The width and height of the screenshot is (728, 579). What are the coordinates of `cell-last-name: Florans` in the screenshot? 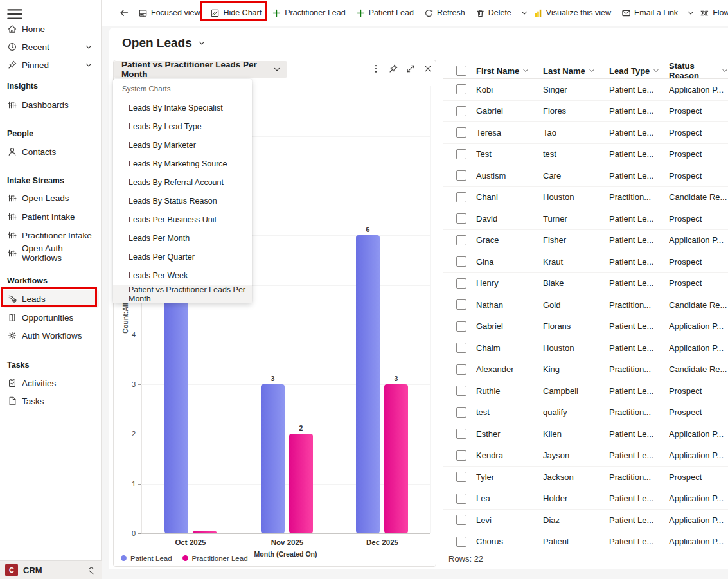 It's located at (576, 326).